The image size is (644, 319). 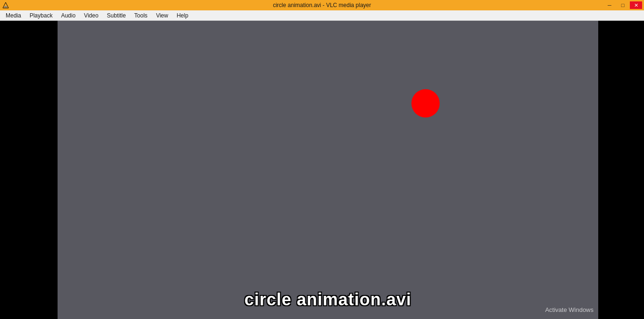 I want to click on right-letterbox, so click(x=621, y=170).